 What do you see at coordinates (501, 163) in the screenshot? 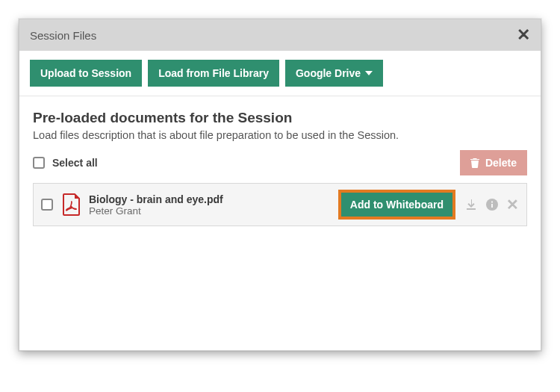
I see `delete-label: Delete` at bounding box center [501, 163].